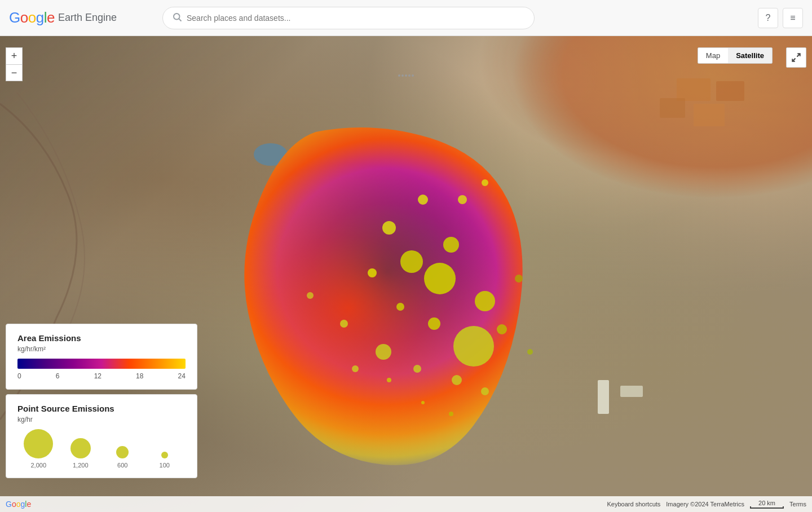 The width and height of the screenshot is (812, 512). What do you see at coordinates (122, 465) in the screenshot?
I see `point-label-600: 600` at bounding box center [122, 465].